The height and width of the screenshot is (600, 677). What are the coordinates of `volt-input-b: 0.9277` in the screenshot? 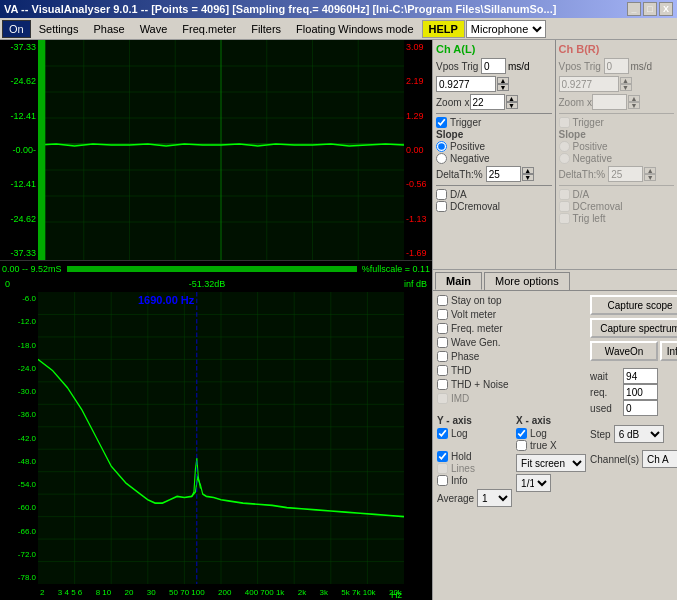 It's located at (589, 84).